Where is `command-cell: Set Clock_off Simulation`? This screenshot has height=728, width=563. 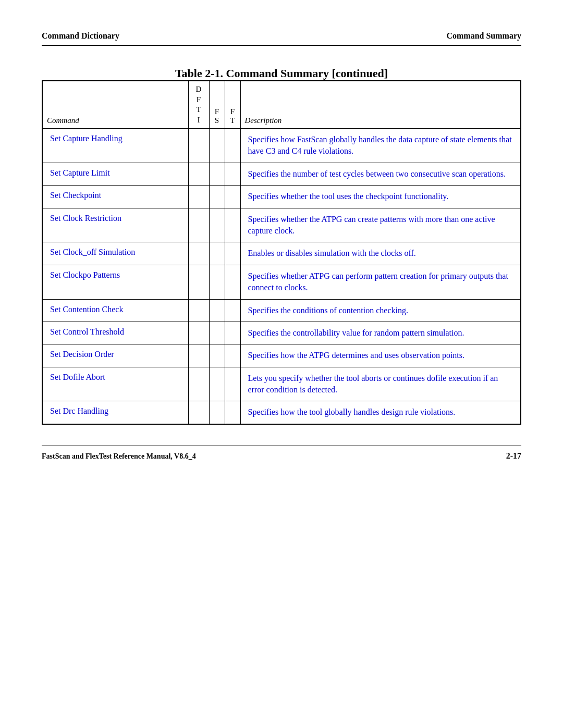 command-cell: Set Clock_off Simulation is located at coordinates (115, 253).